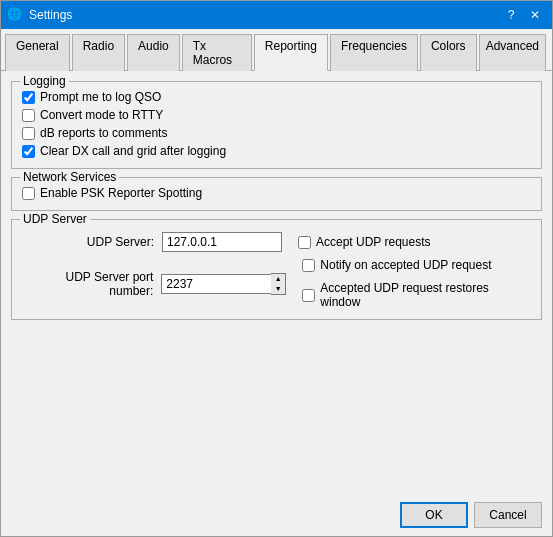 This screenshot has height=537, width=553. What do you see at coordinates (276, 194) in the screenshot?
I see `network-group: Network Services Enable PSK Reporter Spo…` at bounding box center [276, 194].